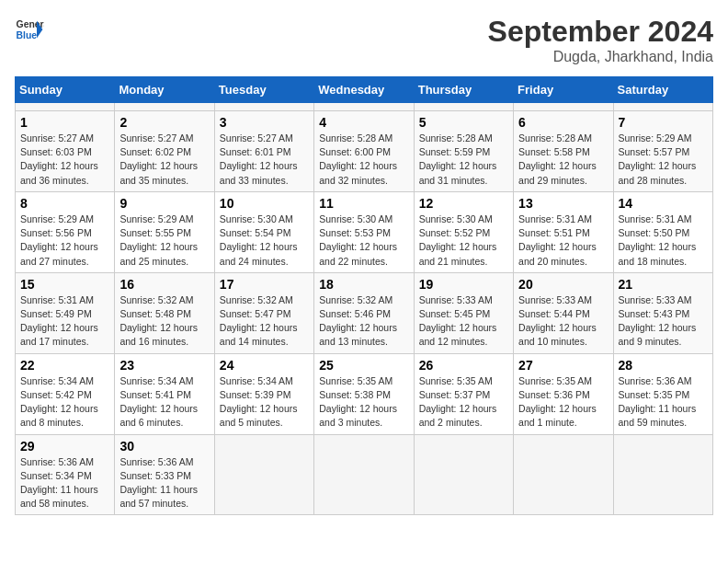 The width and height of the screenshot is (728, 563). Describe the element at coordinates (364, 394) in the screenshot. I see `calendar-cell: 25Sunrise: 5:35 AM Sunset: 5:38 PM Dayli…` at that location.